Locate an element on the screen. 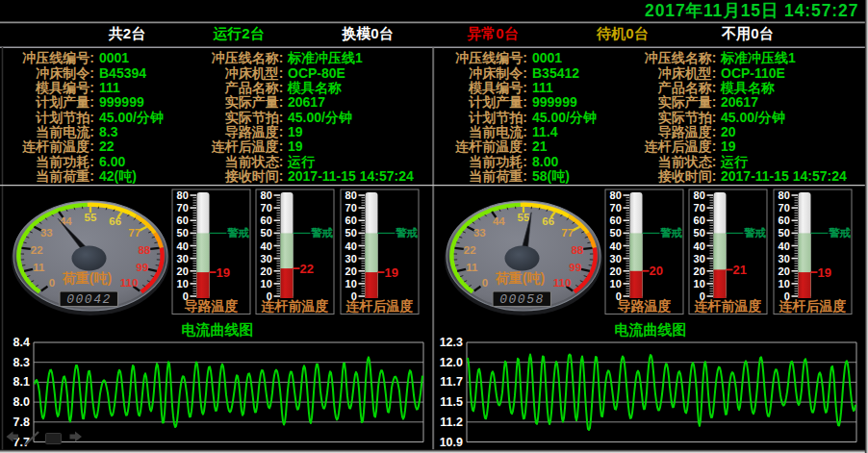  svg-text: 不用0台 is located at coordinates (747, 33).